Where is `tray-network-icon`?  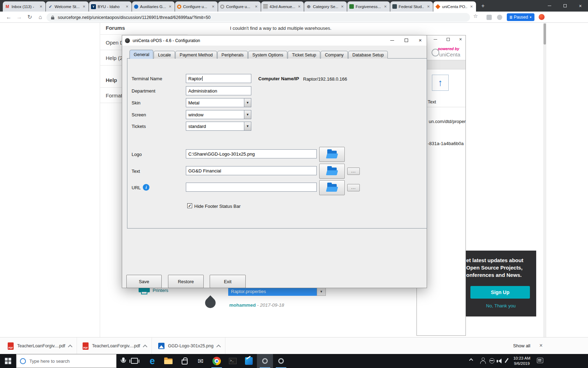
tray-network-icon is located at coordinates (492, 361).